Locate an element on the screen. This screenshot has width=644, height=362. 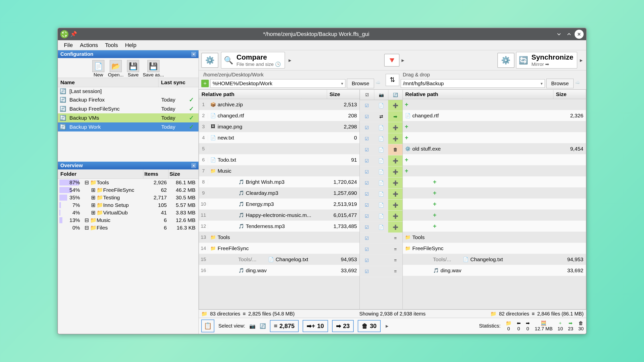
menu-actions: Actions is located at coordinates (89, 45).